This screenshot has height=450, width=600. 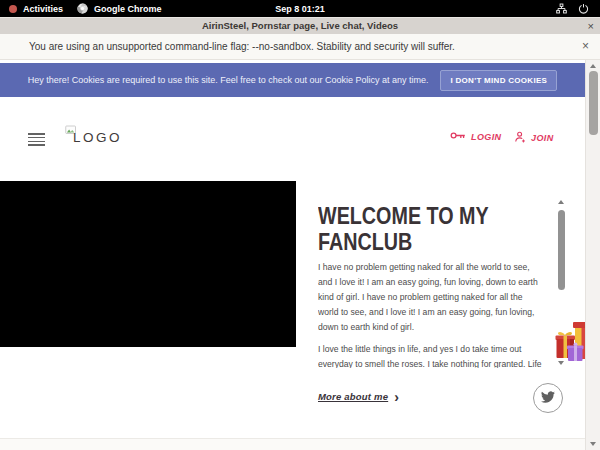 What do you see at coordinates (43, 9) in the screenshot?
I see `activities-button: Activities` at bounding box center [43, 9].